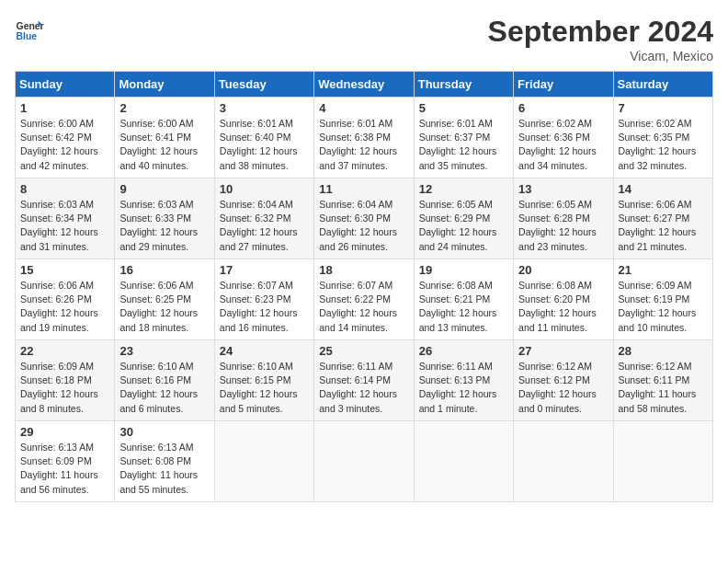 The width and height of the screenshot is (728, 563). Describe the element at coordinates (65, 381) in the screenshot. I see `calendar-cell: 22Sunrise: 6:09 AMSunset: 6:18 PMDayligh…` at that location.